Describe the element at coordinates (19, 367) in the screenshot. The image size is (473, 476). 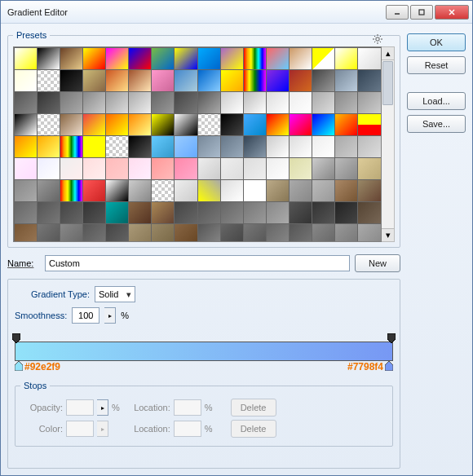
I see `color-stop-left-icon` at that location.